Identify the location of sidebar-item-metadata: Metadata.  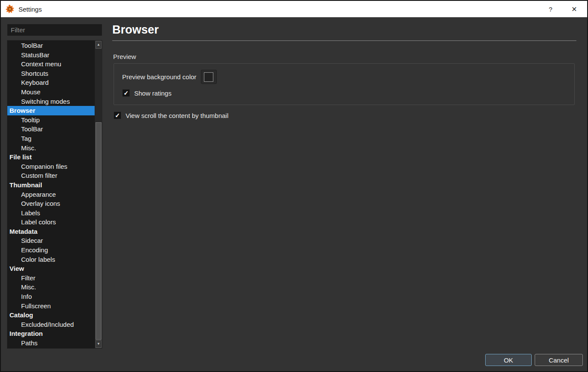
(51, 232).